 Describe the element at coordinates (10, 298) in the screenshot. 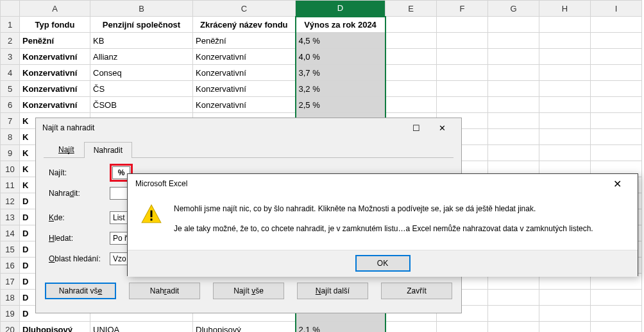

I see `row-header: 18` at that location.